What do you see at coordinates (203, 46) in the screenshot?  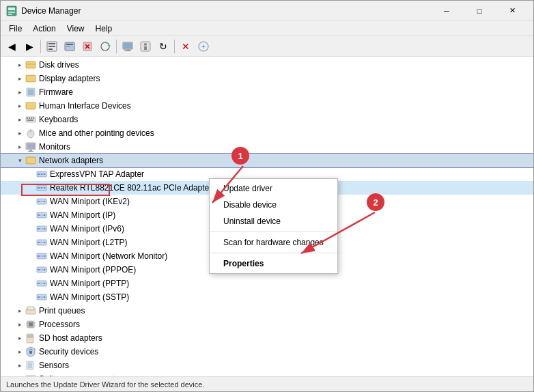 I see `add-button: +` at bounding box center [203, 46].